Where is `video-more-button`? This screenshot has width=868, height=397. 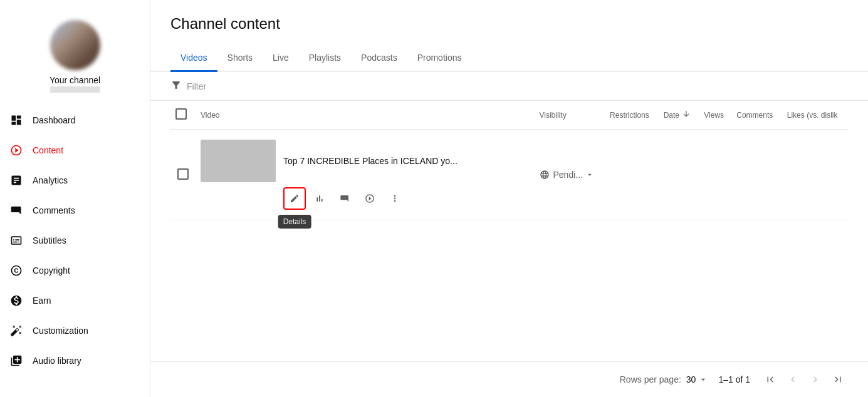
video-more-button is located at coordinates (395, 198).